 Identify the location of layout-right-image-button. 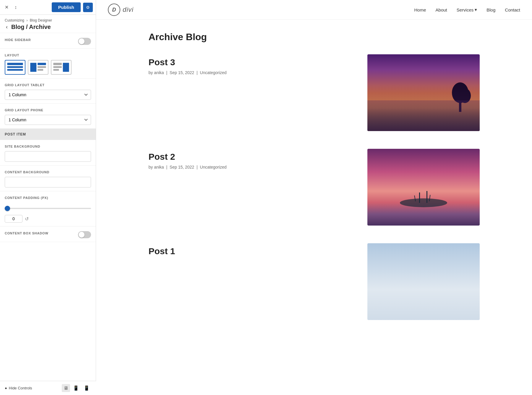
(61, 67).